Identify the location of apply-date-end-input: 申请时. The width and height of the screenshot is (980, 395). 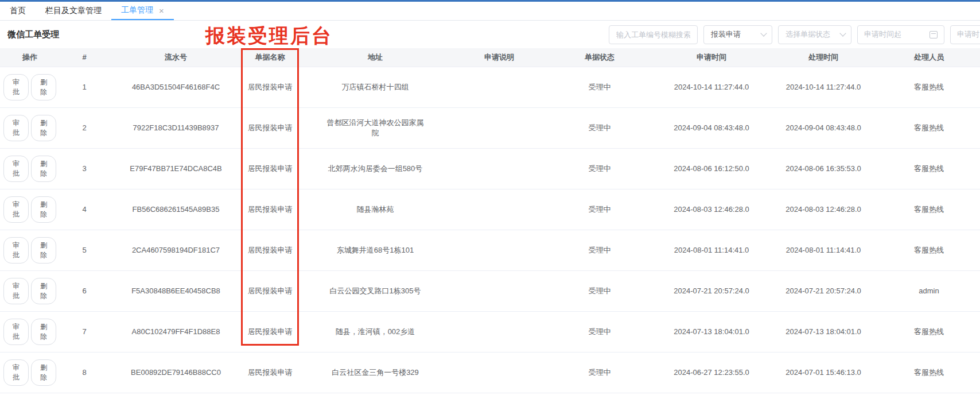
(965, 34).